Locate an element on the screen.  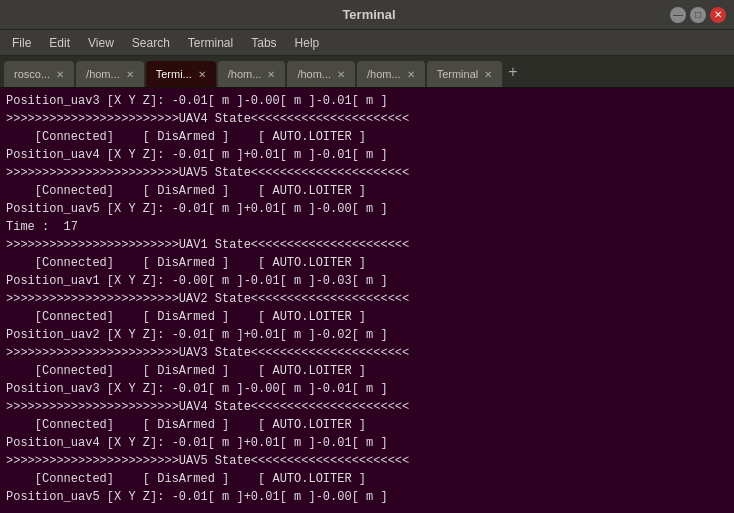
tab-close-4: ✕ is located at coordinates (341, 74).